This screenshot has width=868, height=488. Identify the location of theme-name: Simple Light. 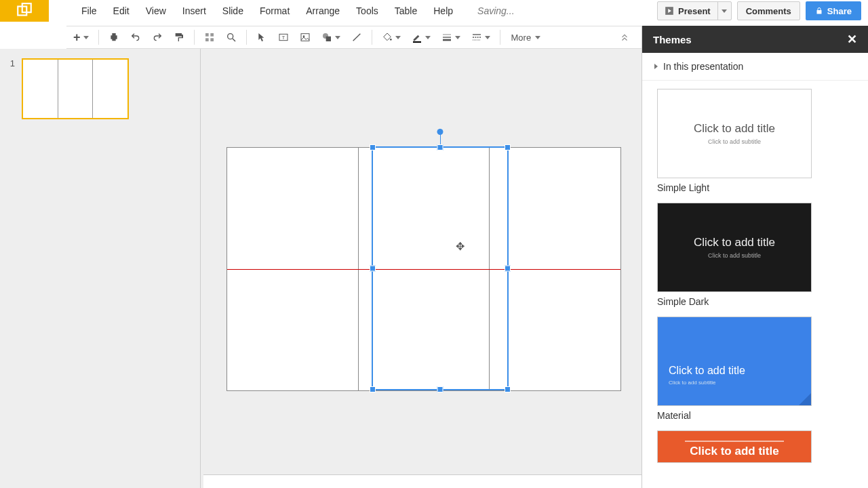
(755, 188).